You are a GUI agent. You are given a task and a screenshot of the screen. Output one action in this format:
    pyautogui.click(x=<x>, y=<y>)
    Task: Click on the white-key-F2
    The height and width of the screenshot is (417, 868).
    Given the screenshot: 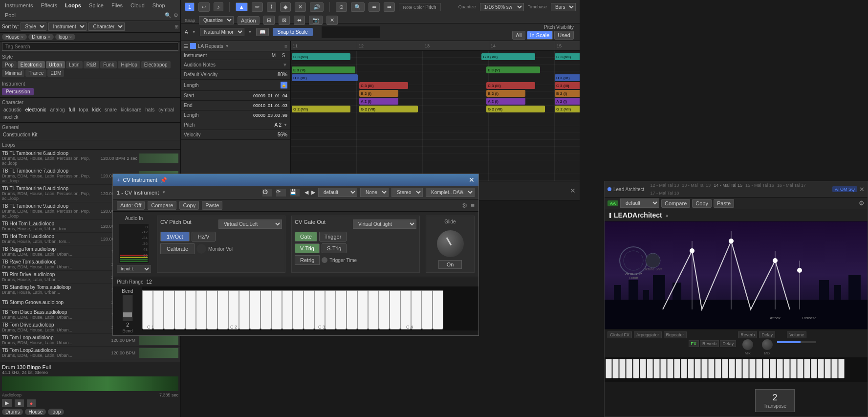 What is the action you would take?
    pyautogui.click(x=255, y=310)
    